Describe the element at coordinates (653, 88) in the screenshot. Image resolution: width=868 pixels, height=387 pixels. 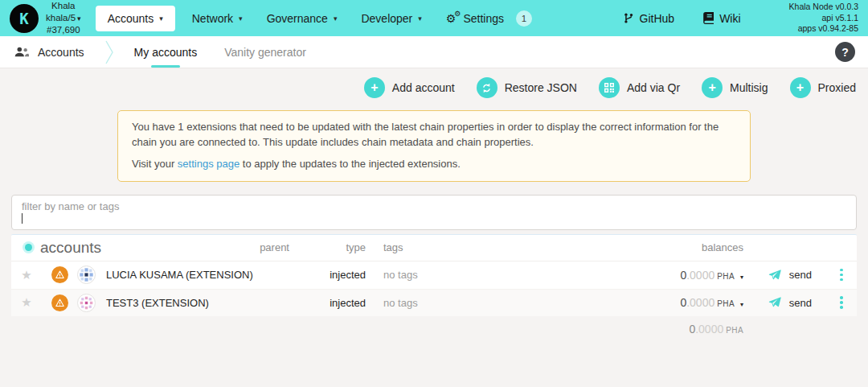
I see `action-label: Add via Qr` at that location.